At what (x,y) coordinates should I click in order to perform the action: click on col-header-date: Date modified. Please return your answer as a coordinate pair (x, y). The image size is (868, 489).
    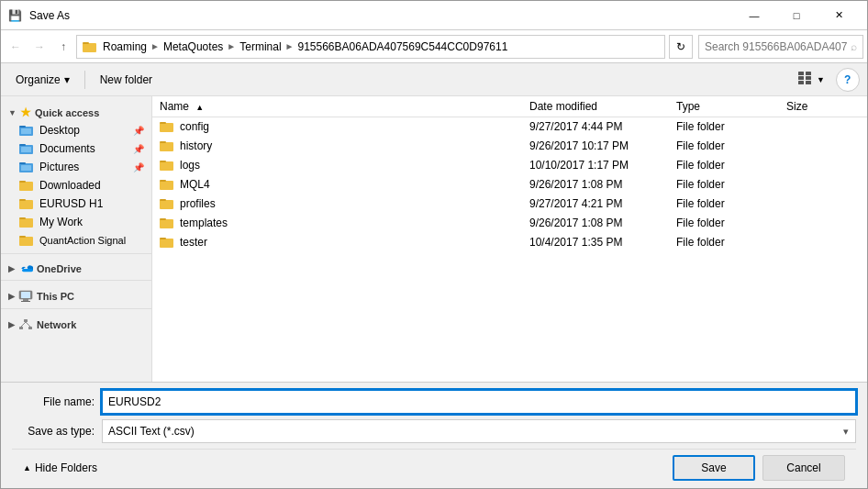
    Looking at the image, I should click on (603, 106).